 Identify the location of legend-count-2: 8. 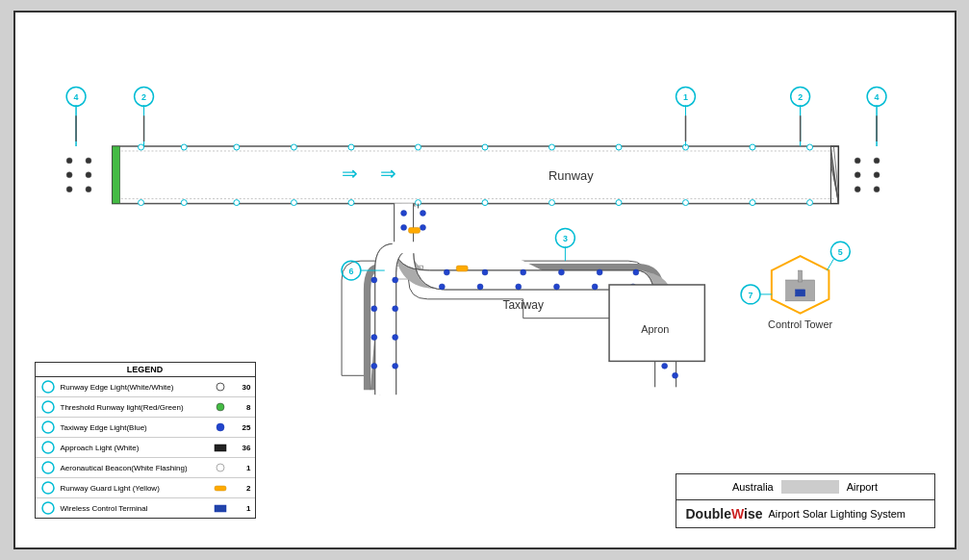
(242, 408).